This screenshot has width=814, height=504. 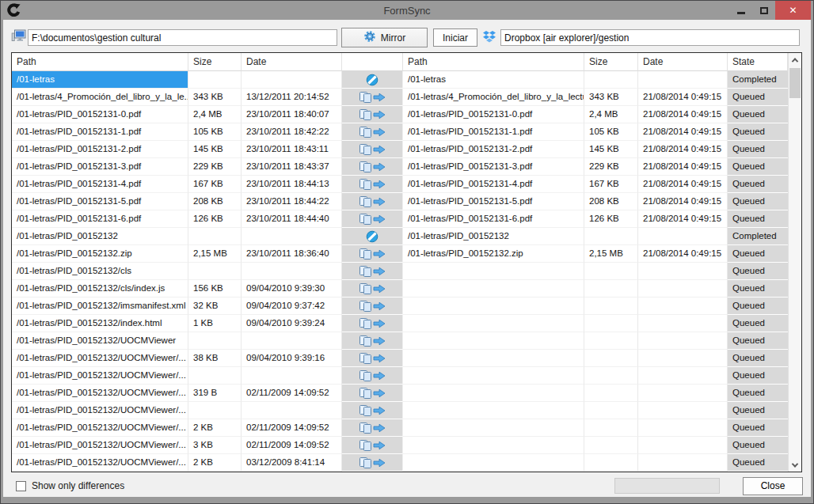 I want to click on table-row: /01-letras/PID_00152132/UOCMViewer/...38…, so click(x=407, y=358).